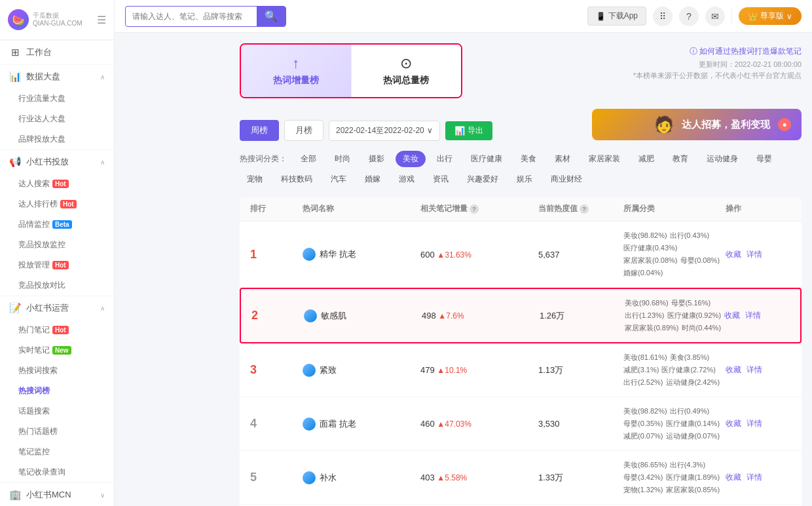 This screenshot has width=812, height=506. Describe the element at coordinates (718, 64) in the screenshot. I see `update-time: 更新时间：2022-02-21 08:00:00` at that location.